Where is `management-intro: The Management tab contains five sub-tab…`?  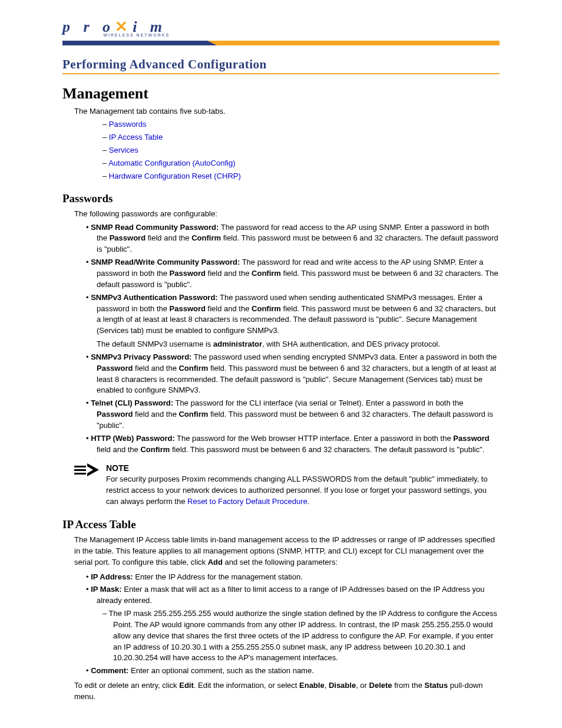 management-intro: The Management tab contains five sub-tab… is located at coordinates (287, 111).